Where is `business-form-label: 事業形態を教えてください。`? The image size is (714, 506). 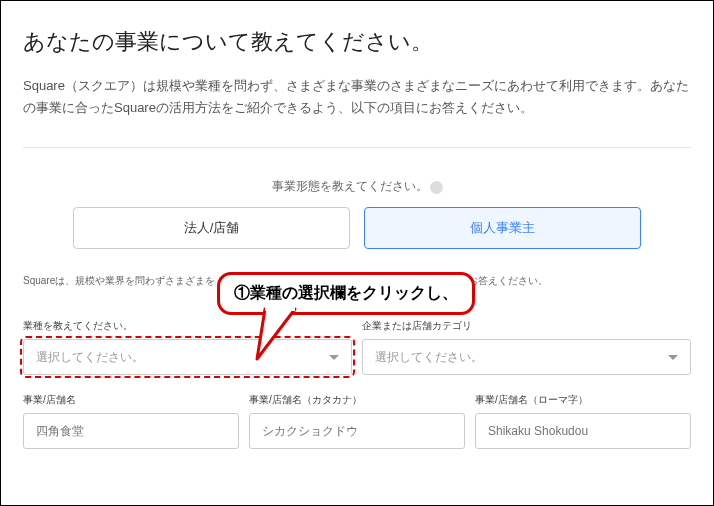 business-form-label: 事業形態を教えてください。 is located at coordinates (357, 186).